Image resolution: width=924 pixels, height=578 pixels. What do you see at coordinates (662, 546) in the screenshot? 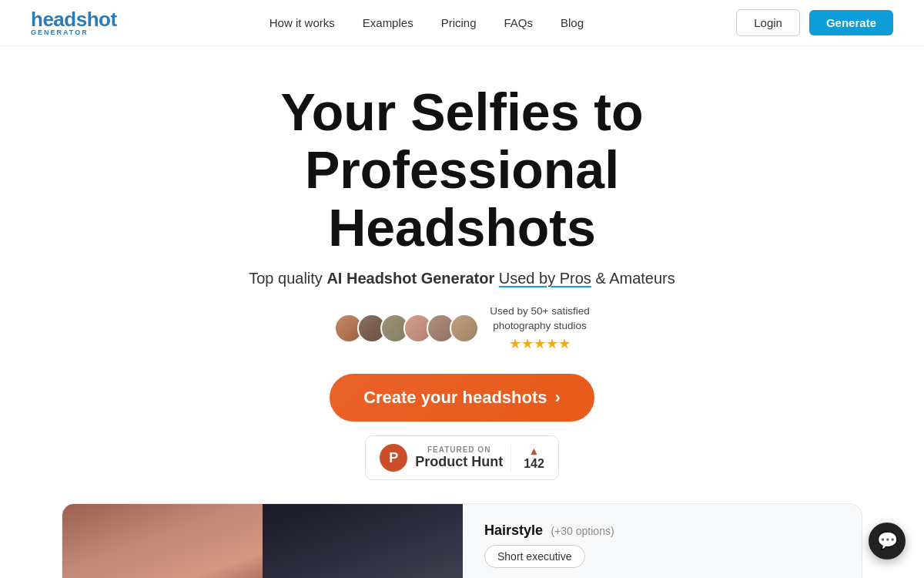
I see `hairstyle-group: Hairstyle (+30 options) Short executive` at bounding box center [662, 546].